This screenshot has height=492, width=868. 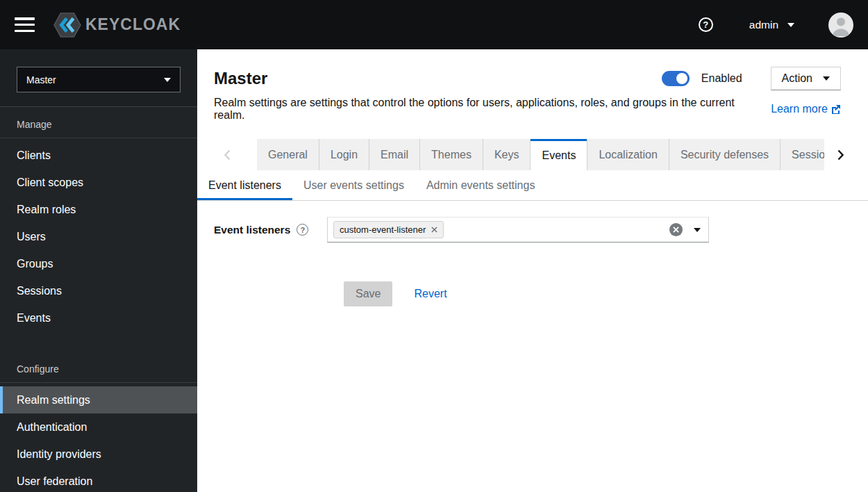 I want to click on tabs-scroll-left-button, so click(x=227, y=154).